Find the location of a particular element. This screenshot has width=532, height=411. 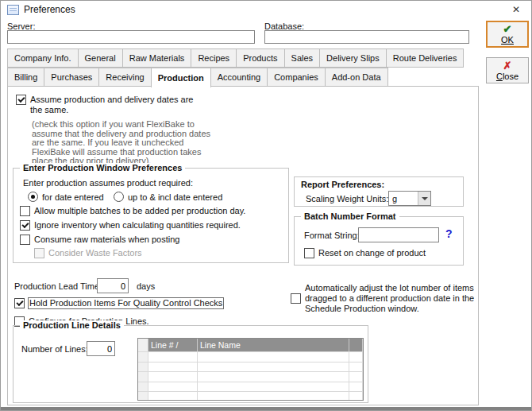

ok-button-label: OK is located at coordinates (507, 40).